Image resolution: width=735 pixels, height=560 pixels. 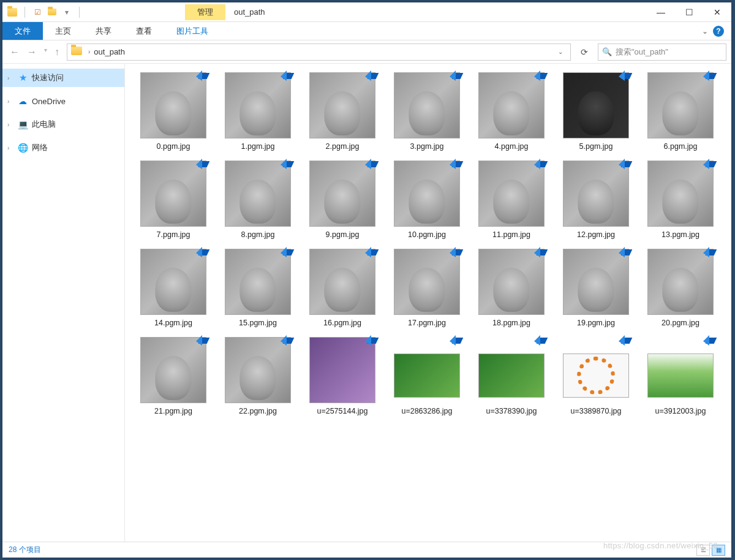 I want to click on contextual-tab-manage: 管理, so click(x=205, y=12).